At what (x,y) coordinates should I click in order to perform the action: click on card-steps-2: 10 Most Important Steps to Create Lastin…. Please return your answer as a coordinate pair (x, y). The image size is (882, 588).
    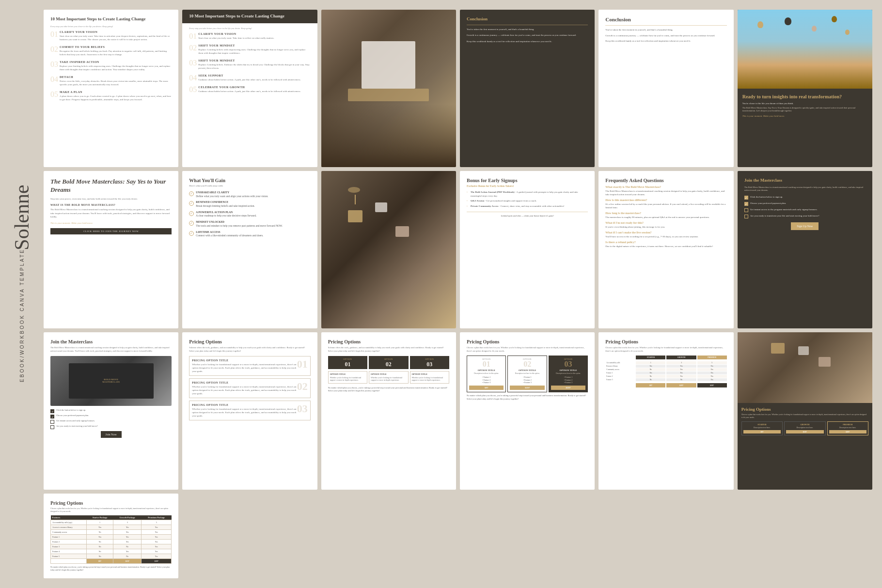
    Looking at the image, I should click on (250, 88).